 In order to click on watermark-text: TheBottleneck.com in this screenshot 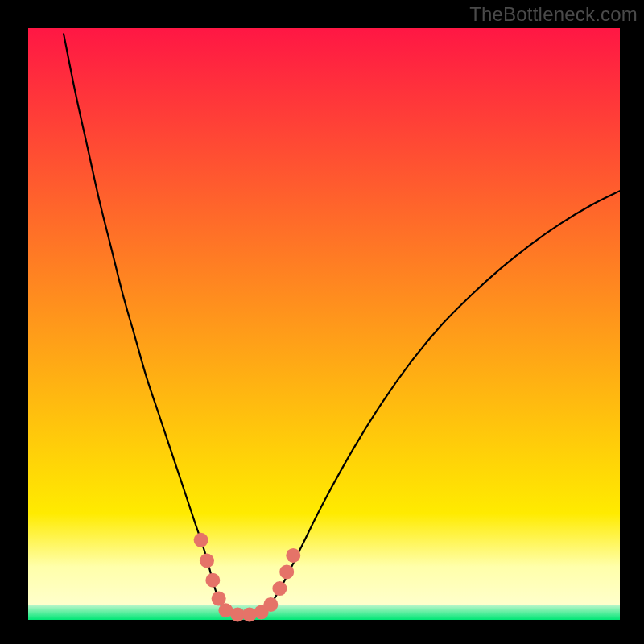, I will do `click(554, 14)`.